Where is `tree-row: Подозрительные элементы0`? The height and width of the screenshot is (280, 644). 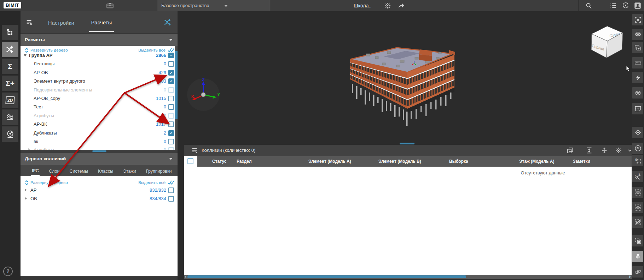
tree-row: Подозрительные элементы0 is located at coordinates (99, 90).